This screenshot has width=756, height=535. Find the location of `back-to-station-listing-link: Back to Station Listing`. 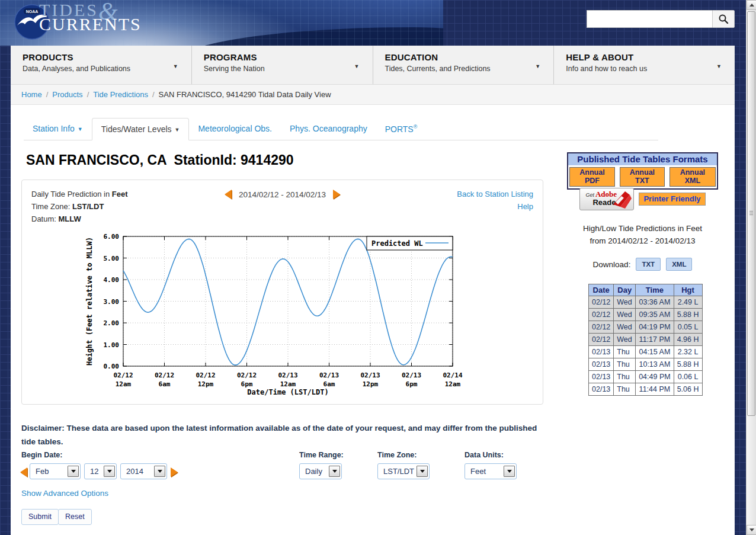

back-to-station-listing-link: Back to Station Listing is located at coordinates (495, 194).